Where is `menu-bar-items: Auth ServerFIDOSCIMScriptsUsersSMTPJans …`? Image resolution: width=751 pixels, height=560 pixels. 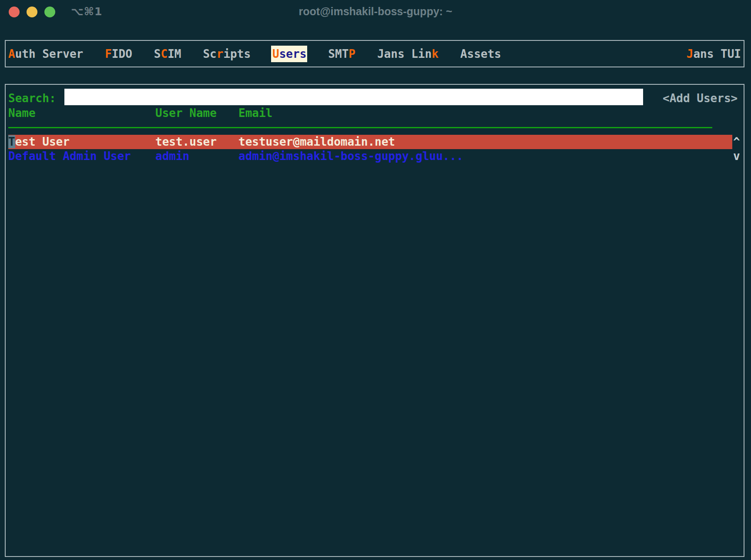 menu-bar-items: Auth ServerFIDOSCIMScriptsUsersSMTPJans … is located at coordinates (255, 54).